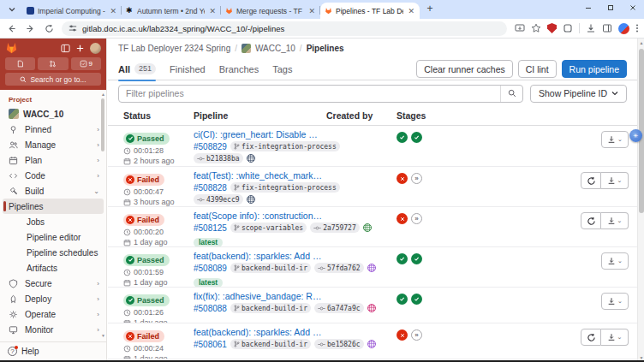  What do you see at coordinates (53, 222) in the screenshot?
I see `sidebar-item-jobs: Jobs` at bounding box center [53, 222].